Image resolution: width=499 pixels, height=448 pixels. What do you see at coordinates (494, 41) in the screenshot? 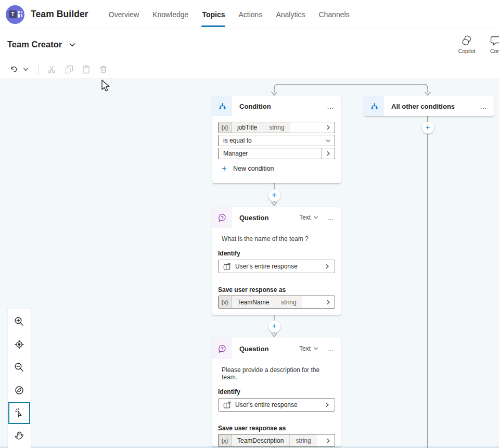
I see `comment-icon` at bounding box center [494, 41].